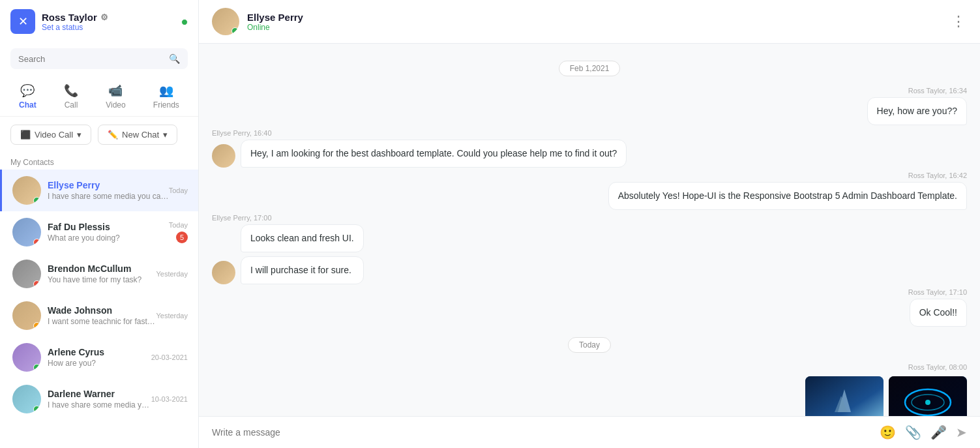  Describe the element at coordinates (99, 394) in the screenshot. I see `contact-name-darlene: Darlene Warner` at that location.